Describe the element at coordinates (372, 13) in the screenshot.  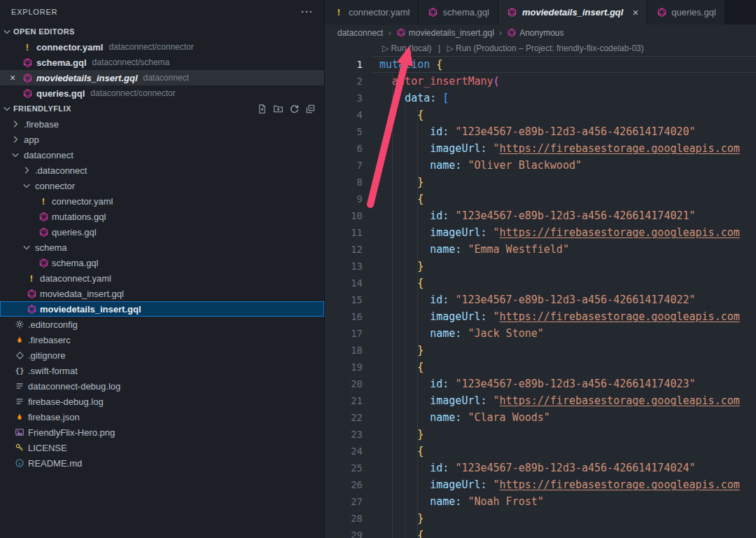
I see `tab-connector-yaml: !connector.yaml` at that location.